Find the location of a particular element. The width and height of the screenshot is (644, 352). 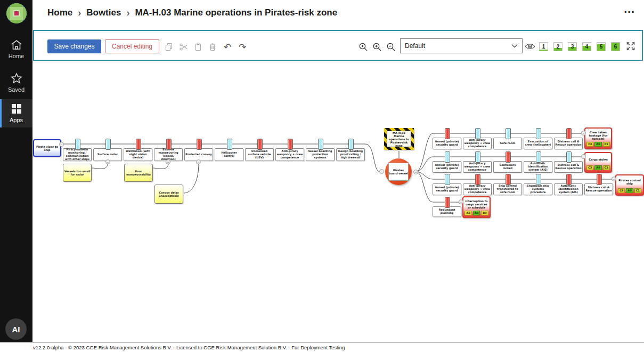

barrier-box: Unmanned surface vehicle (USV) is located at coordinates (259, 155).